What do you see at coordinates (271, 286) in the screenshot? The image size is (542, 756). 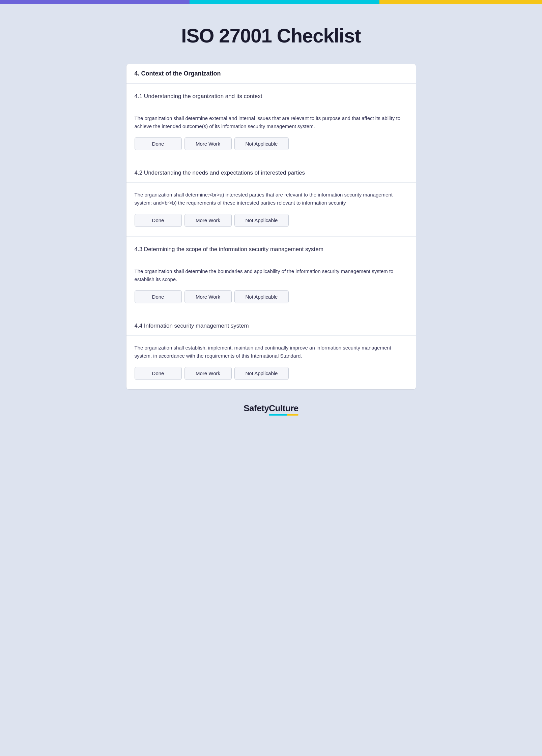 I see `subsection-content-row-4-3: The organization shall determine the bou…` at bounding box center [271, 286].